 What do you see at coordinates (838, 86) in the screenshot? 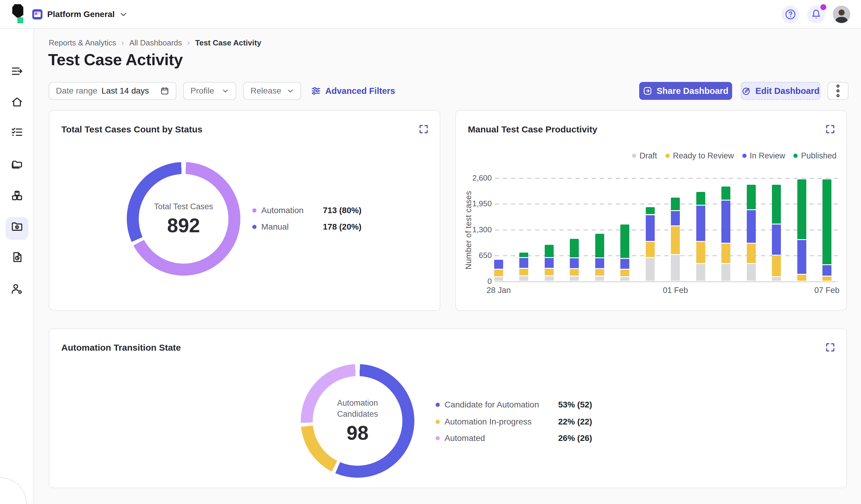
I see `kebab-dot` at bounding box center [838, 86].